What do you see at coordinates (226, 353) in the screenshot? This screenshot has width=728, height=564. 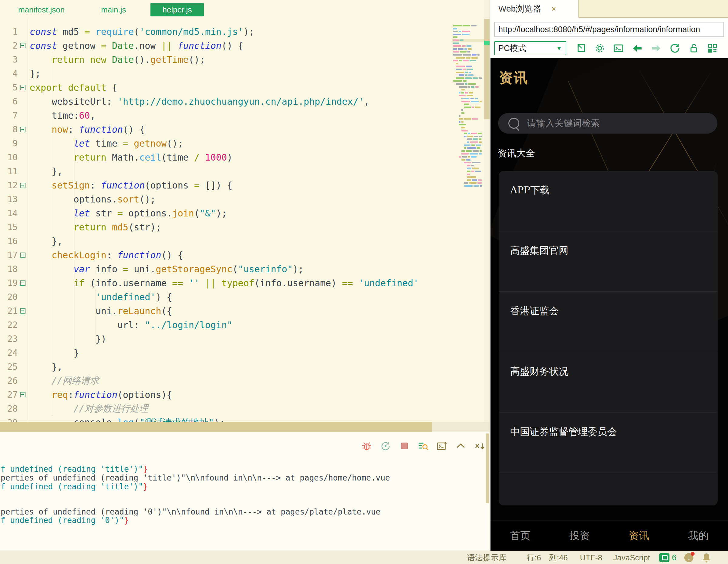 I see `code-line-24: 24 }` at bounding box center [226, 353].